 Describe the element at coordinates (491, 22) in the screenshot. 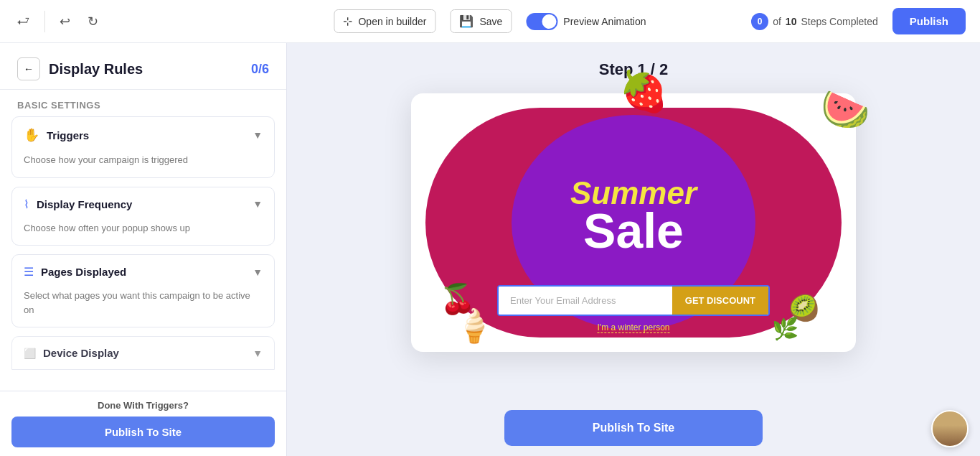

I see `save-label: Save` at that location.